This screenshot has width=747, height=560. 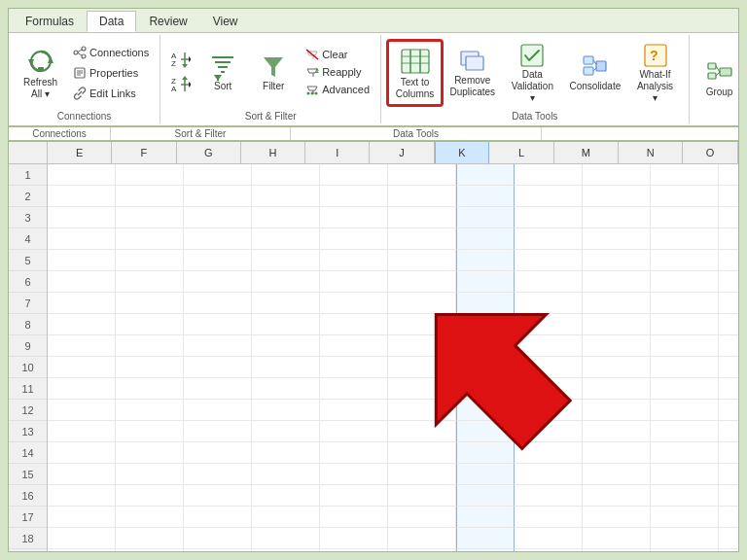 What do you see at coordinates (223, 72) in the screenshot?
I see `sort-button: Sort` at bounding box center [223, 72].